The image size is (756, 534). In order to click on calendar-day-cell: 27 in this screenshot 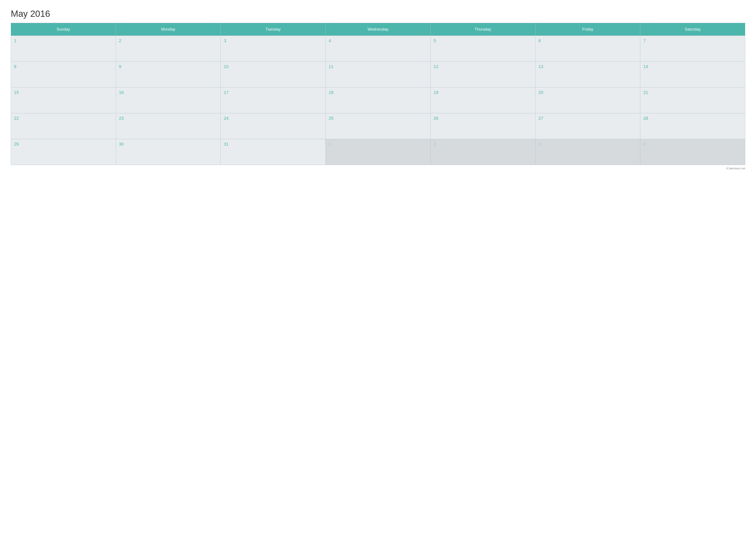, I will do `click(588, 126)`.